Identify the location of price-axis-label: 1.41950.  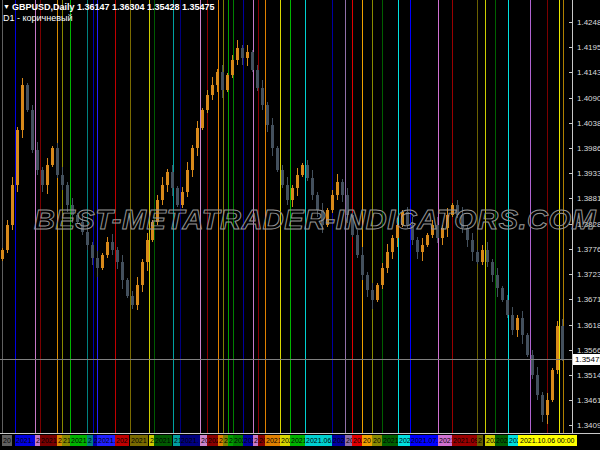
(588, 48).